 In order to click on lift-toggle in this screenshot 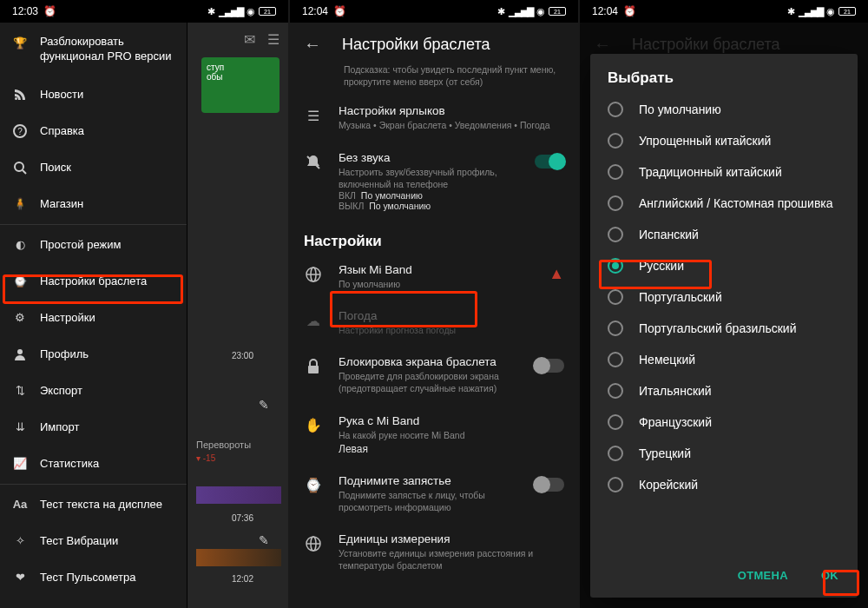, I will do `click(549, 485)`.